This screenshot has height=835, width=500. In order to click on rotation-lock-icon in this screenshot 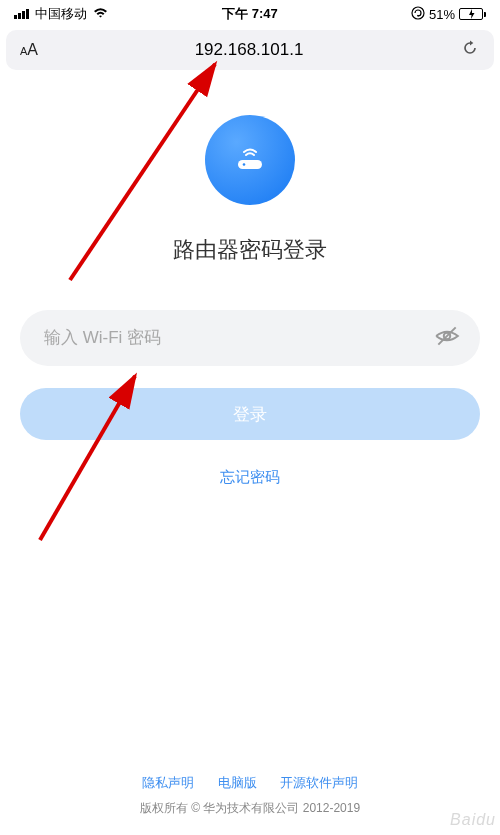, I will do `click(418, 14)`.